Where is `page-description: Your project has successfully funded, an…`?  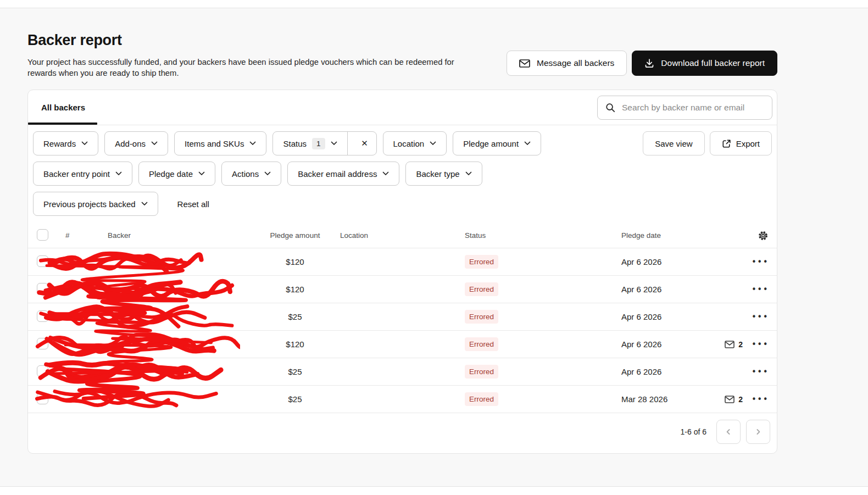 page-description: Your project has successfully funded, an… is located at coordinates (247, 68).